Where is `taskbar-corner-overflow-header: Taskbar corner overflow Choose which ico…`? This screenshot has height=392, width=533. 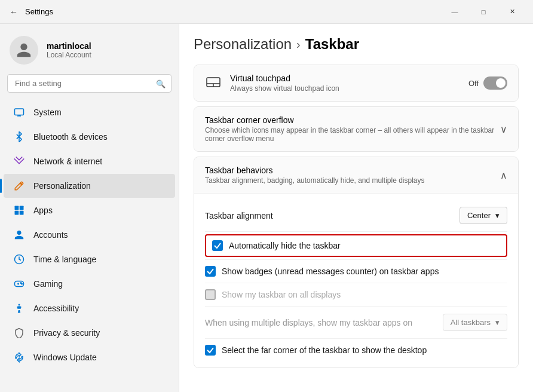
taskbar-corner-overflow-header: Taskbar corner overflow Choose which ico… is located at coordinates (356, 129).